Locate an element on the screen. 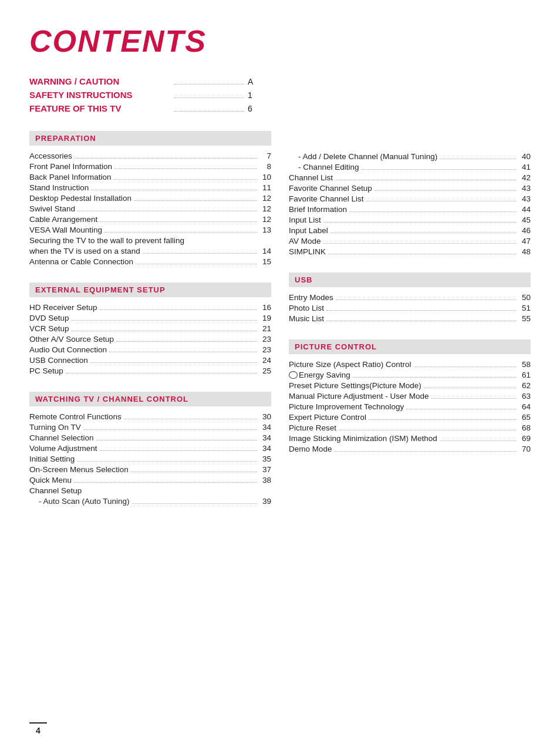 Image resolution: width=560 pixels, height=747 pixels. list-item: Entry Modes 50 is located at coordinates (410, 297).